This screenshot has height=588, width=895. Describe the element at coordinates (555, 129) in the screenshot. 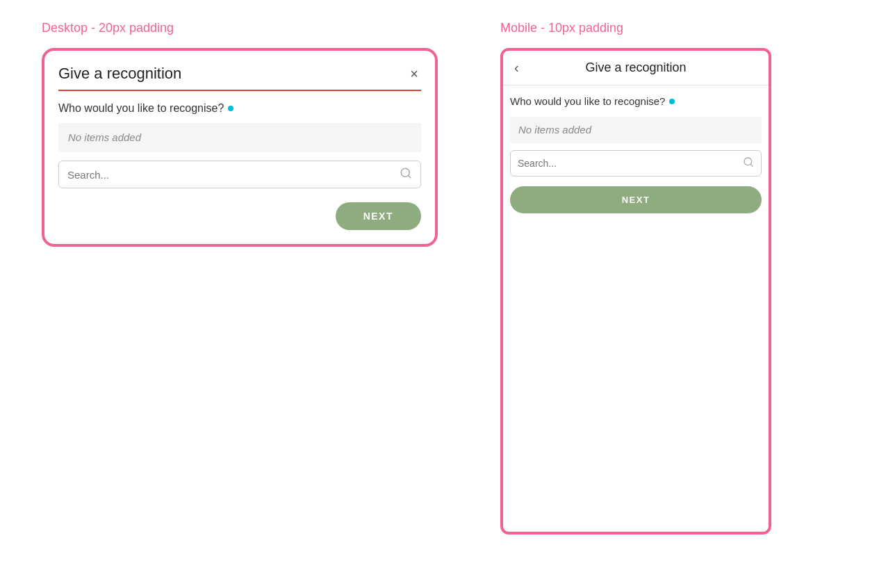

I see `mobile-no-items-text: No items added` at that location.